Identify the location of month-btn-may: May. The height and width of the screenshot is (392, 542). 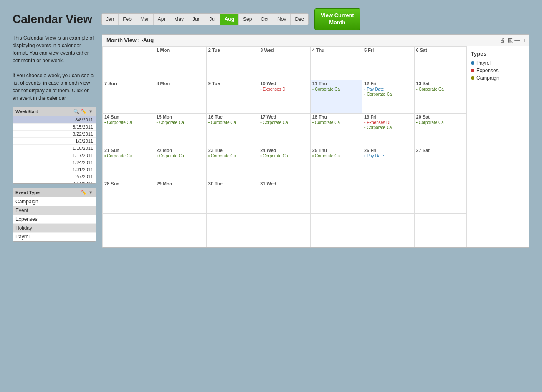
(179, 19).